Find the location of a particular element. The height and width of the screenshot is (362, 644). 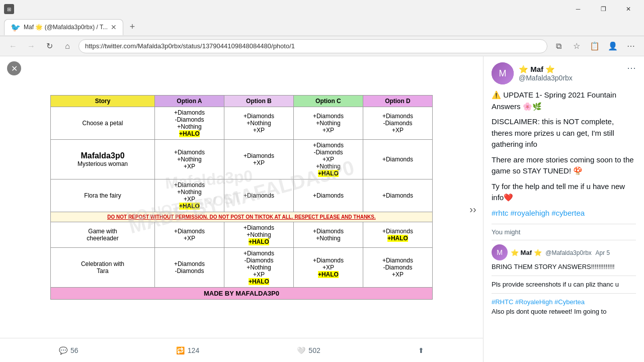

option-b-cell: +Diamonds+XP is located at coordinates (259, 159).